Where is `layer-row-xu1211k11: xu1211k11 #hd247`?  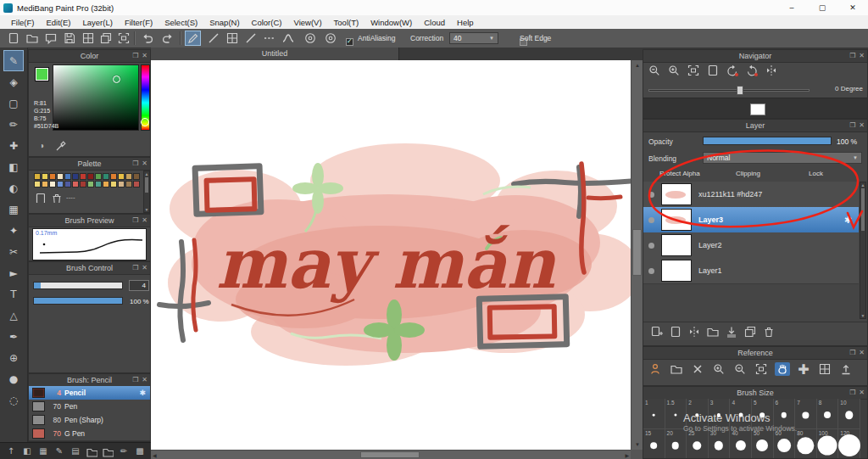 layer-row-xu1211k11: xu1211k11 #hd247 is located at coordinates (751, 195).